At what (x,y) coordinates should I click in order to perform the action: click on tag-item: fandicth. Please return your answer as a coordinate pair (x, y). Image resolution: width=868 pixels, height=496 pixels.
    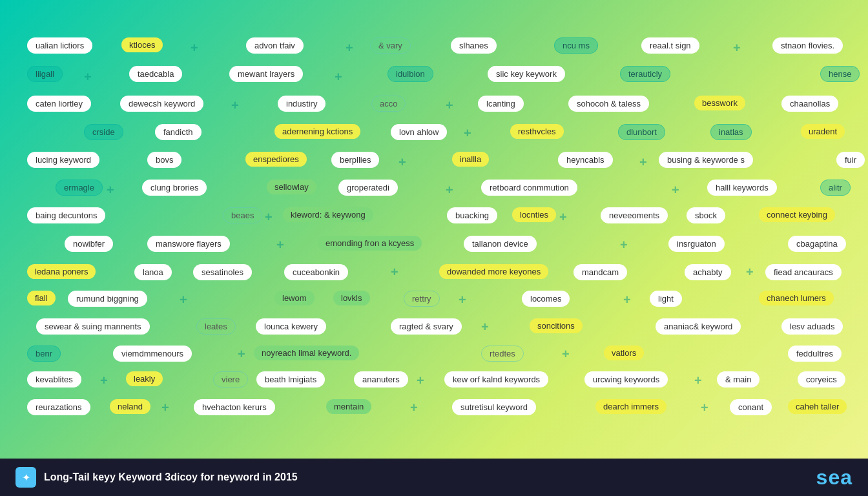
    Looking at the image, I should click on (178, 132).